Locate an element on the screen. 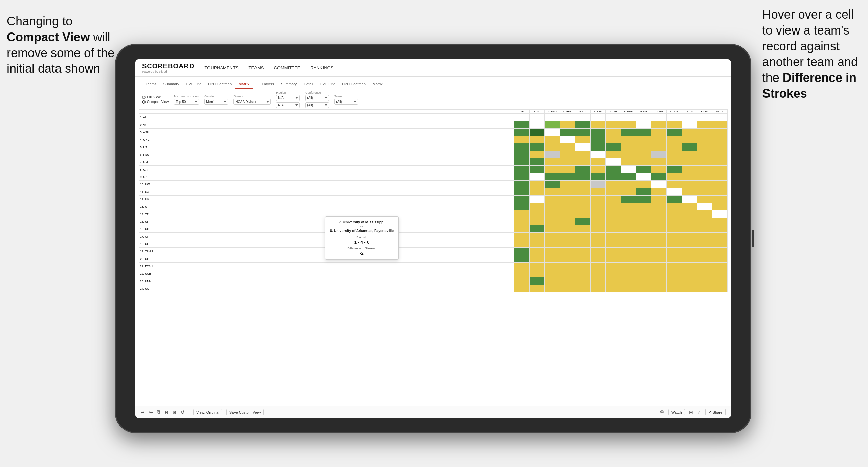  table-row: 23. UNM is located at coordinates (433, 281).